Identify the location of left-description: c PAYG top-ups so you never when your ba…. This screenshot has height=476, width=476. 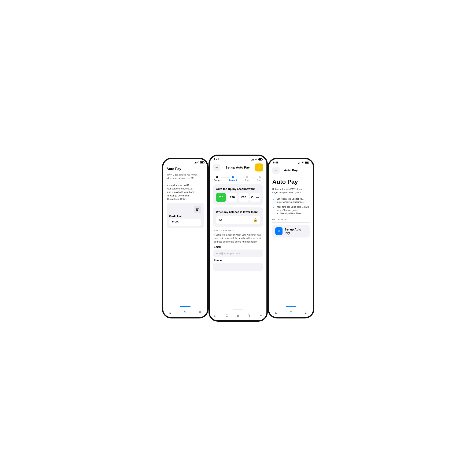
(185, 187).